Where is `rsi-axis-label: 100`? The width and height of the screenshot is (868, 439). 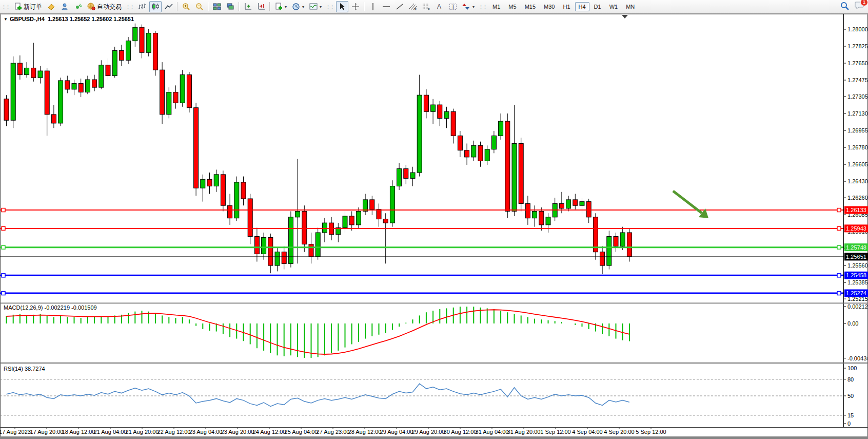
rsi-axis-label: 100 is located at coordinates (852, 368).